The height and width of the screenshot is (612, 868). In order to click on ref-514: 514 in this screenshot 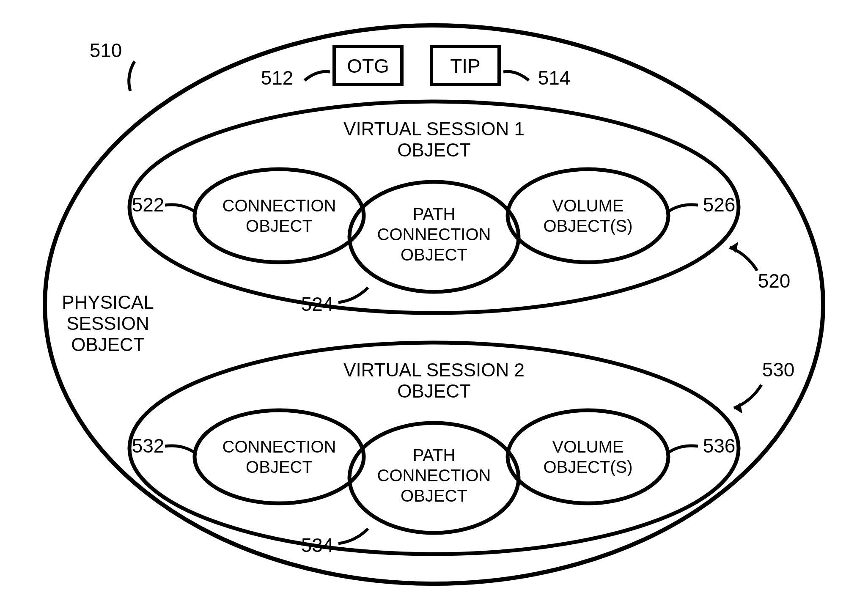, I will do `click(554, 78)`.